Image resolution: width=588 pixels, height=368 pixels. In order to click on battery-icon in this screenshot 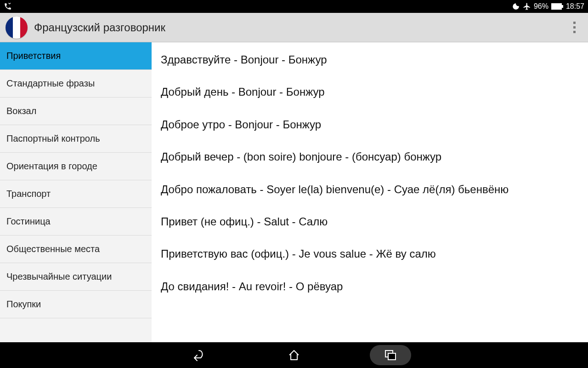, I will do `click(557, 6)`.